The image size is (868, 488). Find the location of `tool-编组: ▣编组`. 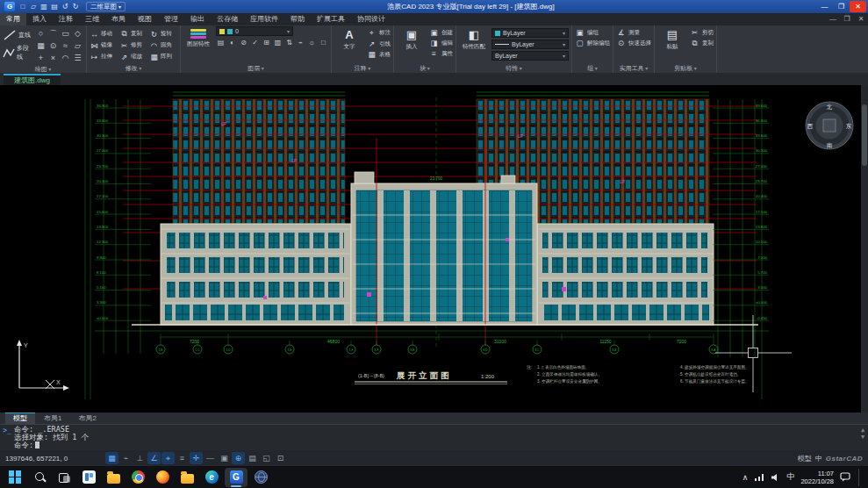

tool-编组: ▣编组 is located at coordinates (592, 32).